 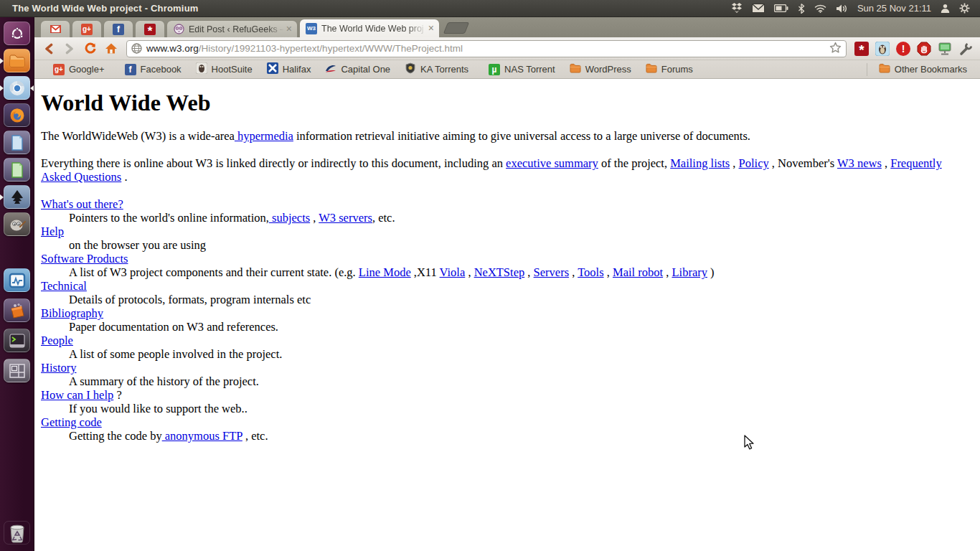 I want to click on bookmark-hootsuite: HootSuite, so click(x=224, y=70).